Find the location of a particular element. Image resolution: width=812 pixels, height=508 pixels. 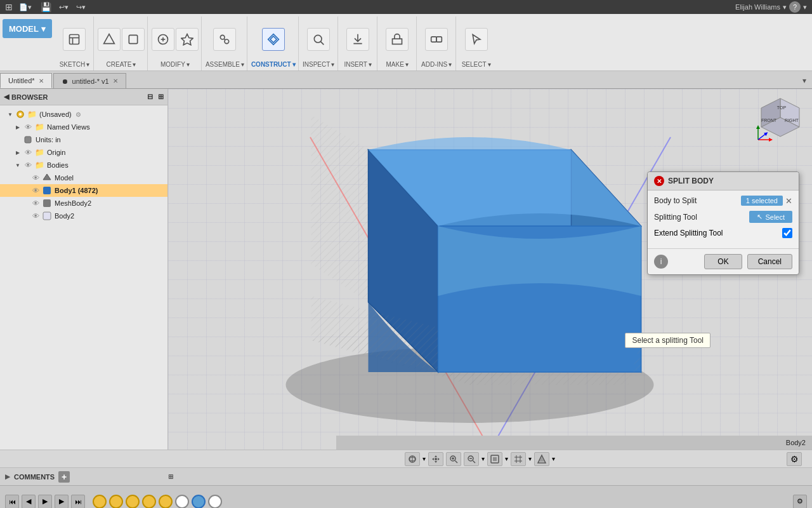

cancel-btn: Cancel is located at coordinates (770, 262).